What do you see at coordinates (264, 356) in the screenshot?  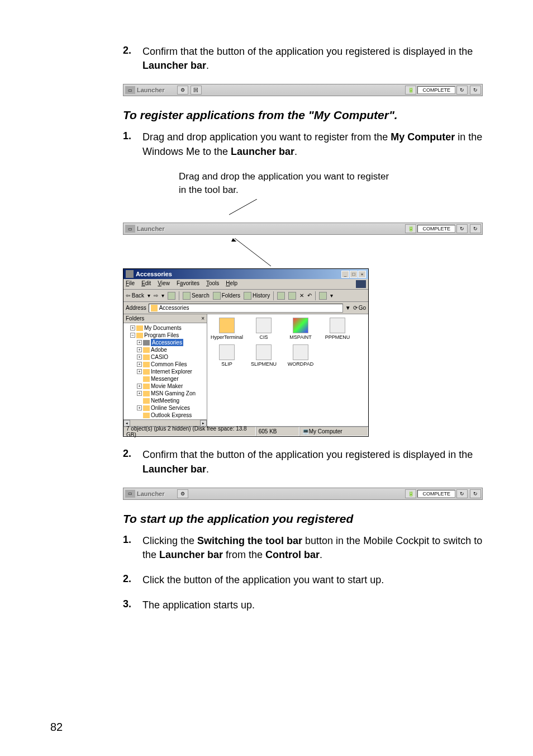 I see `file-slipmenu: SLIPMENU` at bounding box center [264, 356].